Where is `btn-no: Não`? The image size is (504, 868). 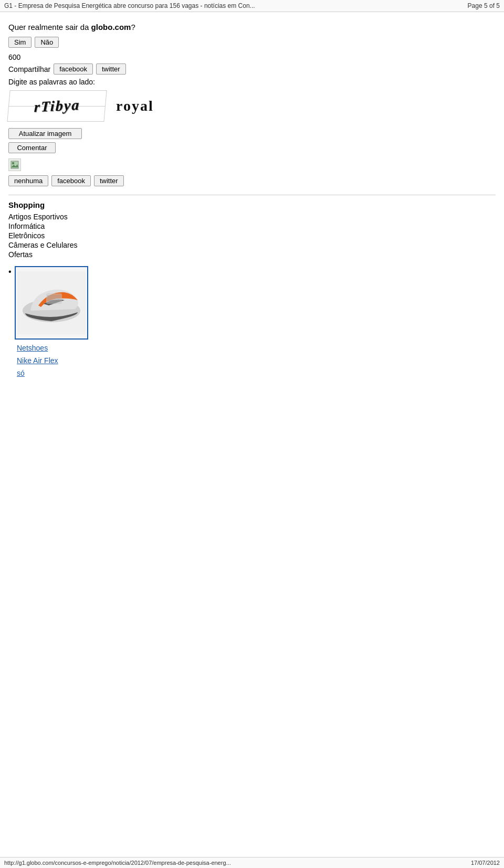 btn-no: Não is located at coordinates (47, 42).